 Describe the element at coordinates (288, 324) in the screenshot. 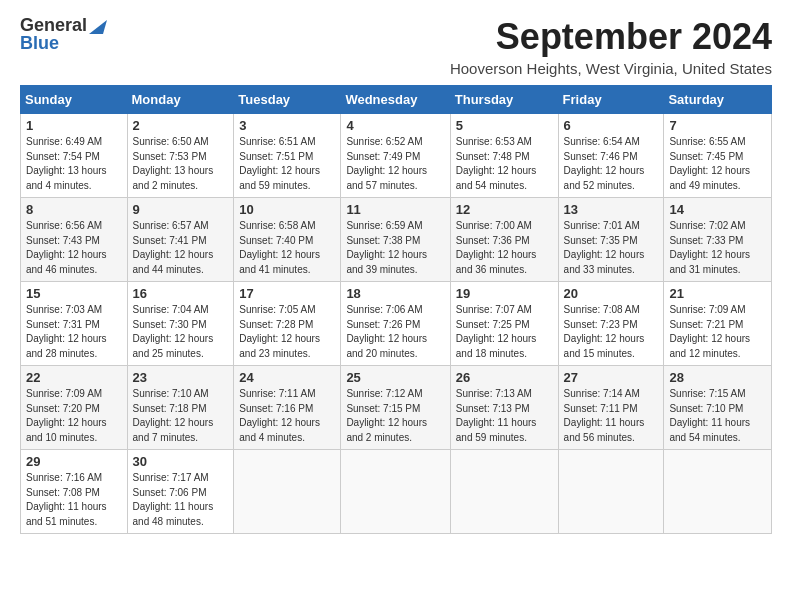

I see `calendar-cell: 17 Sunrise: 7:05 AM Sunset: 7:28 PM Dayl…` at that location.